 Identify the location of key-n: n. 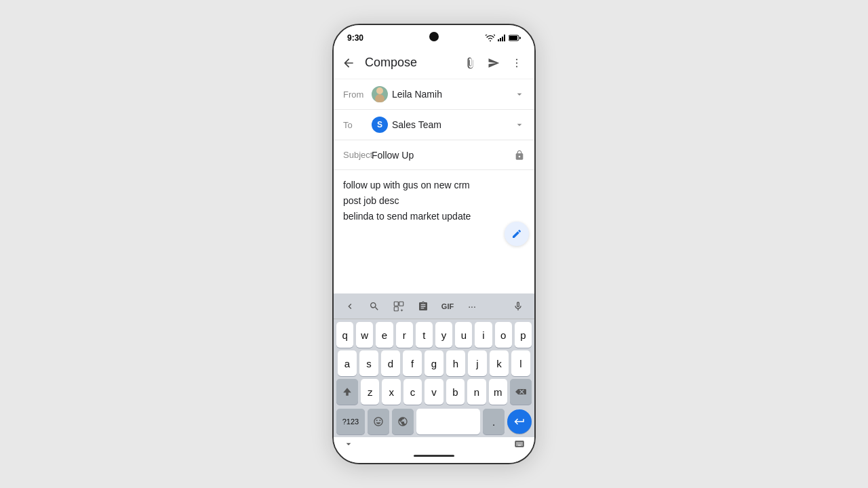
(476, 392).